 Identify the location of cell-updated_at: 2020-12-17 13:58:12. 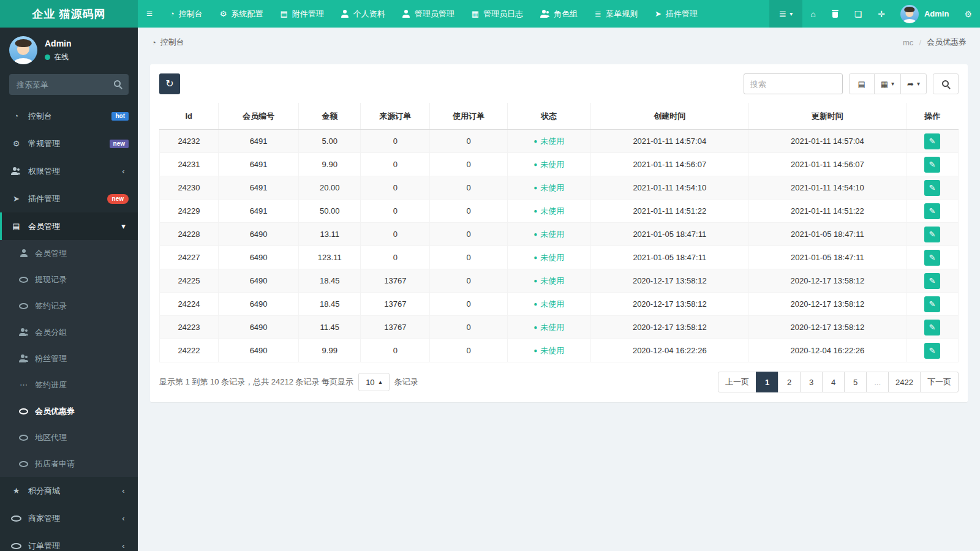
(827, 281).